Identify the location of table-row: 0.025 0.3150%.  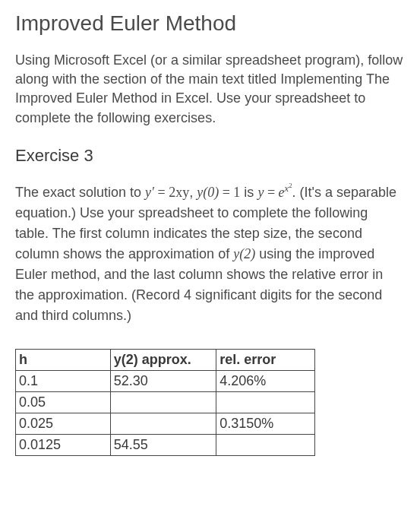
(166, 423).